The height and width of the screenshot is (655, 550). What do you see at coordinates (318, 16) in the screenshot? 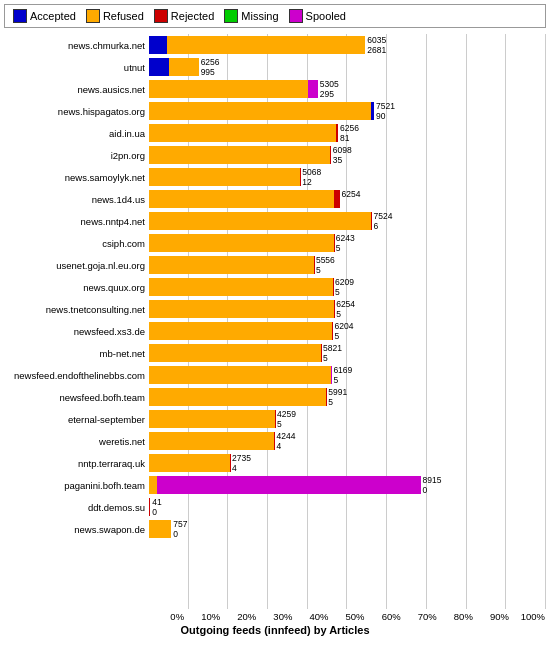
I see `legend-item-spooled: Spooled` at bounding box center [318, 16].